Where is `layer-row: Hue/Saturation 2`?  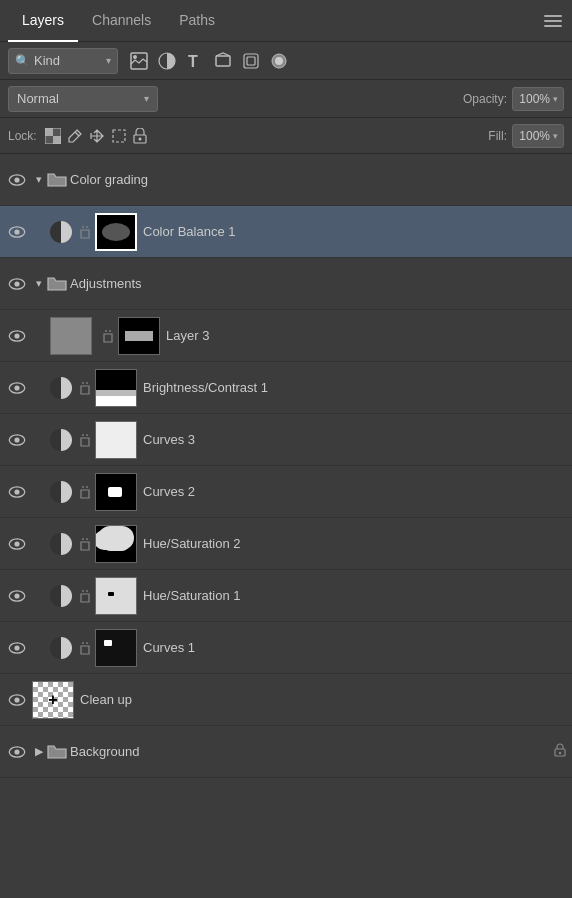
layer-row: Hue/Saturation 2 is located at coordinates (286, 544).